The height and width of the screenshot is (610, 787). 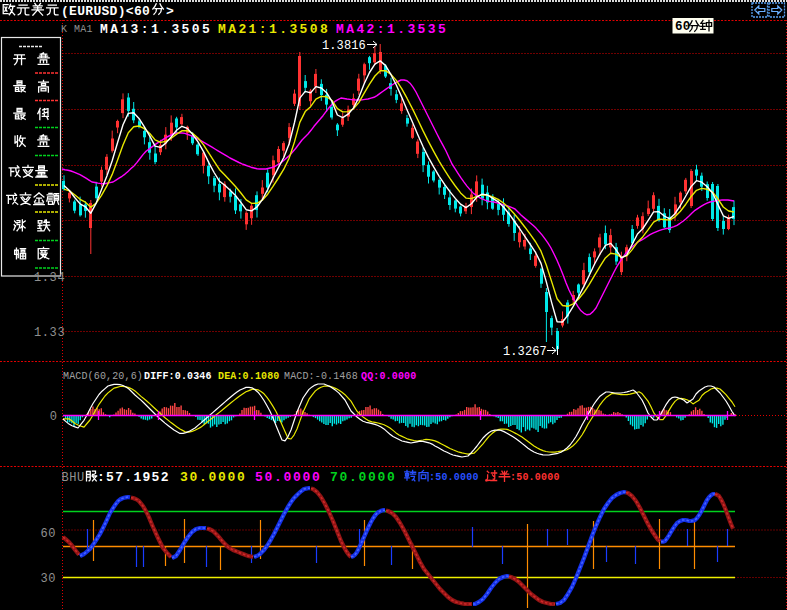 I want to click on svg-text: MACD(60,20,6), so click(x=103, y=376).